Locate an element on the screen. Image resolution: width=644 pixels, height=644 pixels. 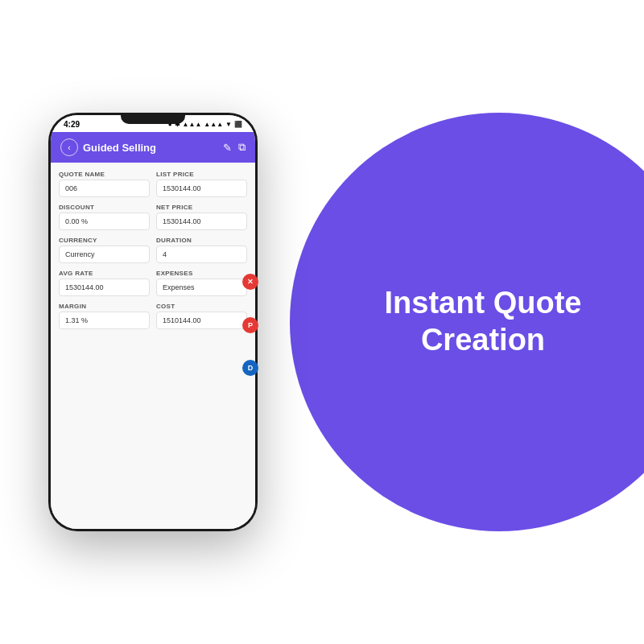
field-label: NET PRICE is located at coordinates (201, 208).